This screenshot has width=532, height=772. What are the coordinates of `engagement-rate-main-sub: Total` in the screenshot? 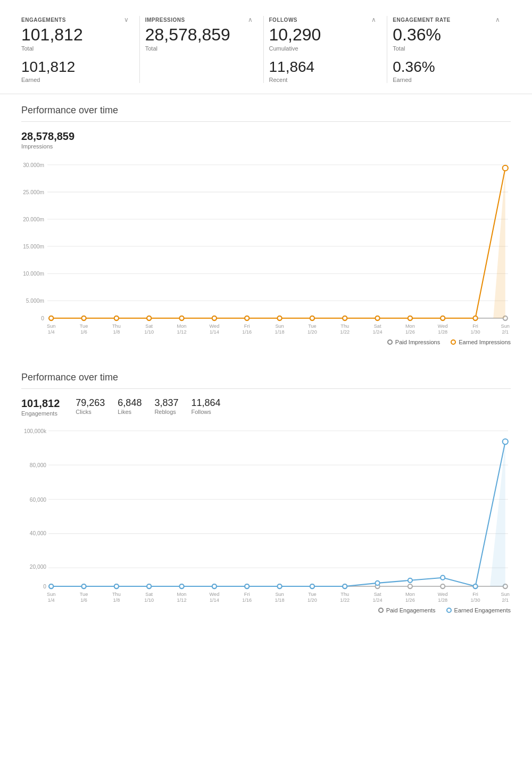 It's located at (446, 48).